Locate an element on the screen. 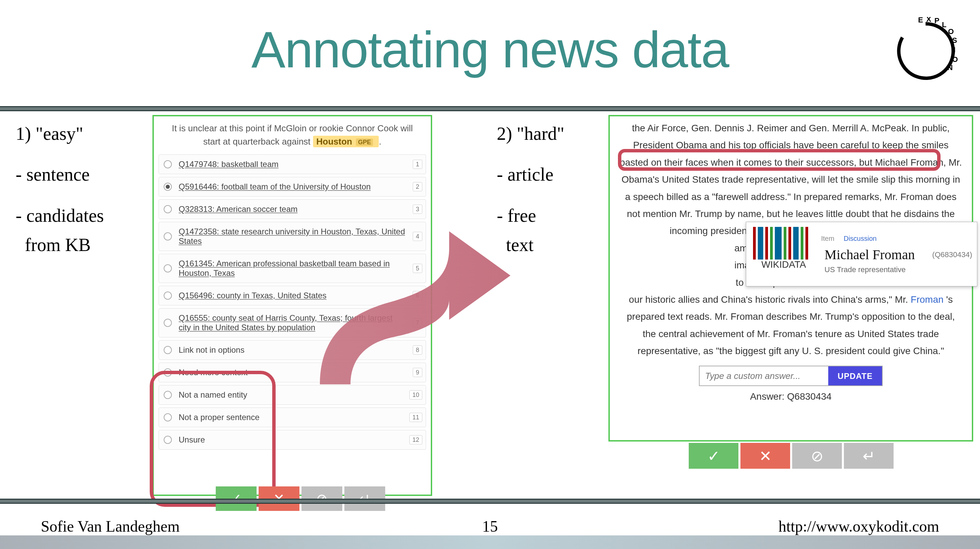 Image resolution: width=980 pixels, height=549 pixels. check-icon: ✓ is located at coordinates (714, 456).